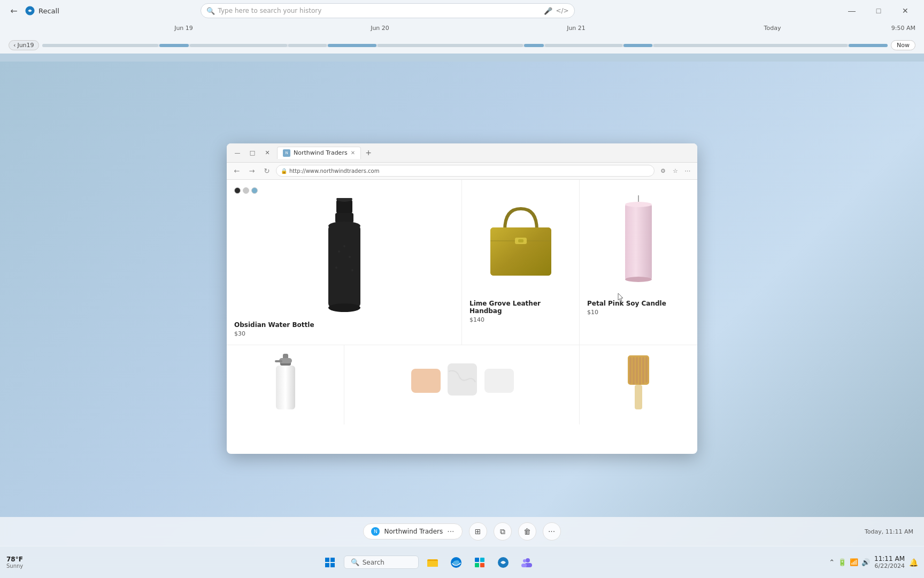 This screenshot has height=578, width=924. I want to click on browser-minimize: —, so click(237, 153).